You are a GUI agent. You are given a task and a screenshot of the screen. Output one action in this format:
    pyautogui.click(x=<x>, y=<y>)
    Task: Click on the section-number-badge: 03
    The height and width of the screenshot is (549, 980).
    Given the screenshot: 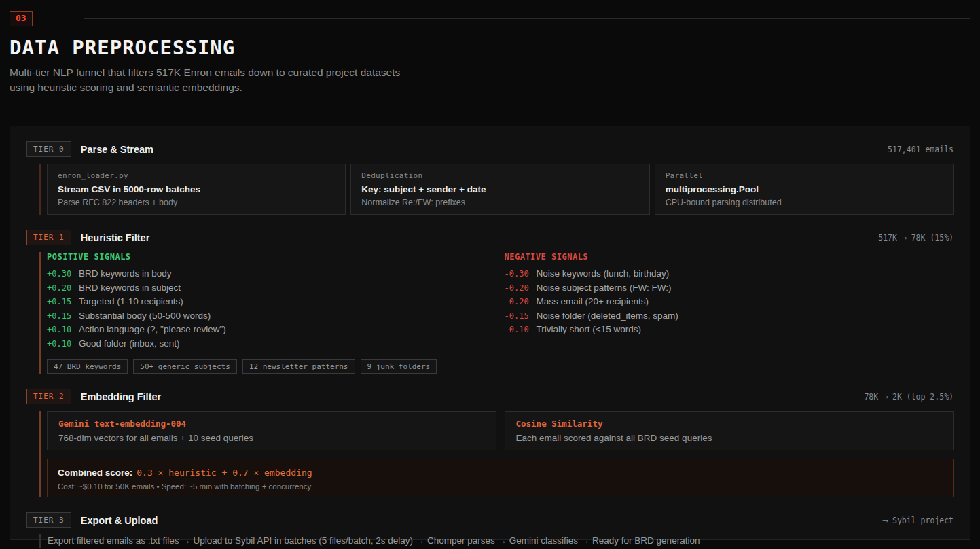 What is the action you would take?
    pyautogui.click(x=21, y=19)
    